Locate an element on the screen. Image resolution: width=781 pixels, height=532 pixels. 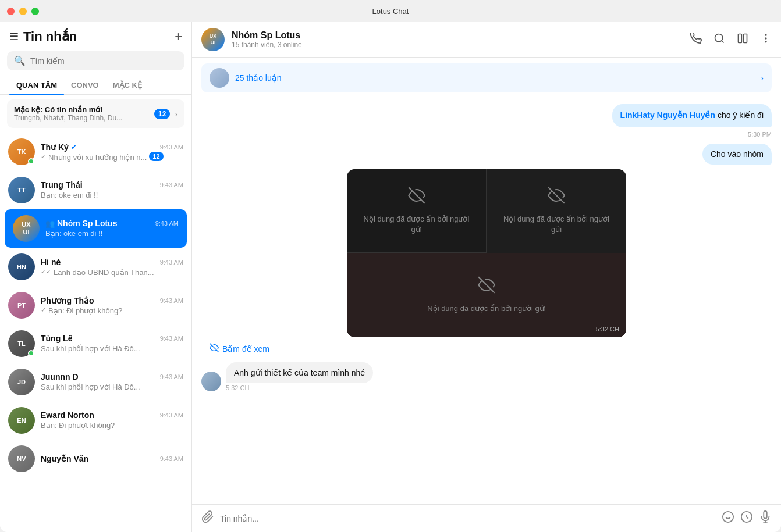
close-button is located at coordinates (10, 12).